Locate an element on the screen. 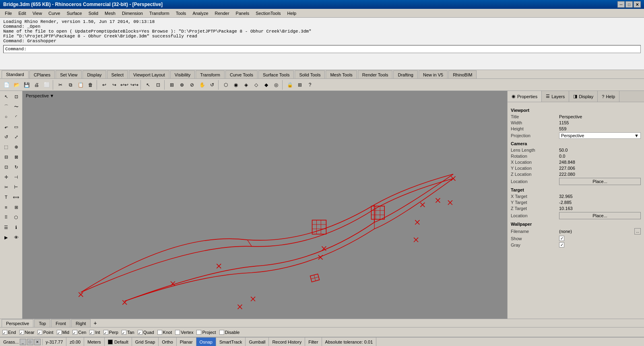 The height and width of the screenshot is (346, 644). snap-checkbox-cen: ✓ is located at coordinates (75, 332).